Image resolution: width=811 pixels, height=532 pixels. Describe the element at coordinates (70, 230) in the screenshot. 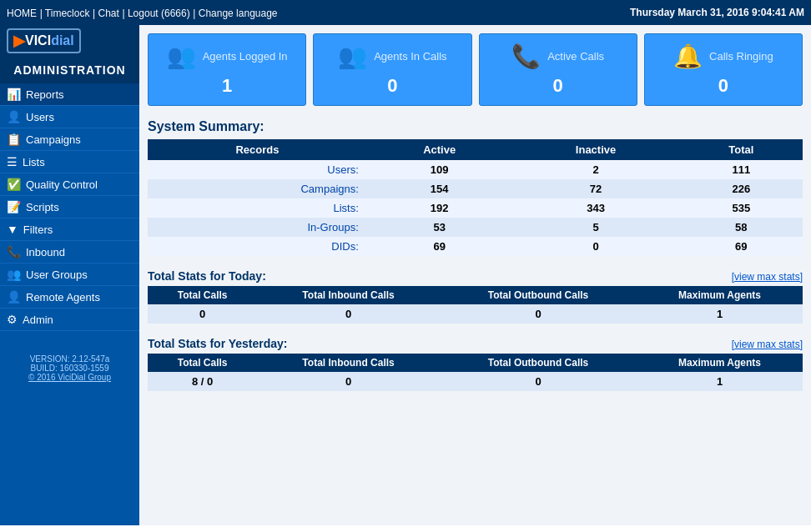

I see `sidebar-item-filters: ▼ Filters` at that location.